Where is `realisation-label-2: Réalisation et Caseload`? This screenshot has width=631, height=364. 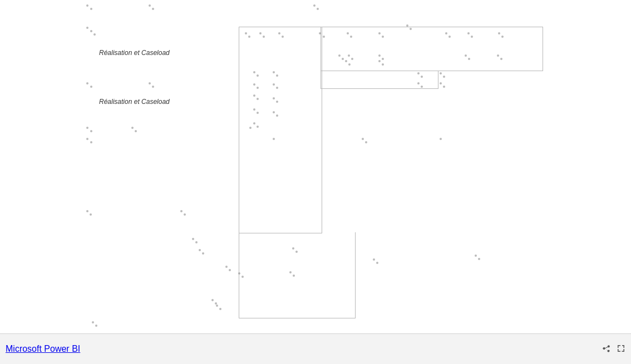
realisation-label-2: Réalisation et Caseload is located at coordinates (135, 102).